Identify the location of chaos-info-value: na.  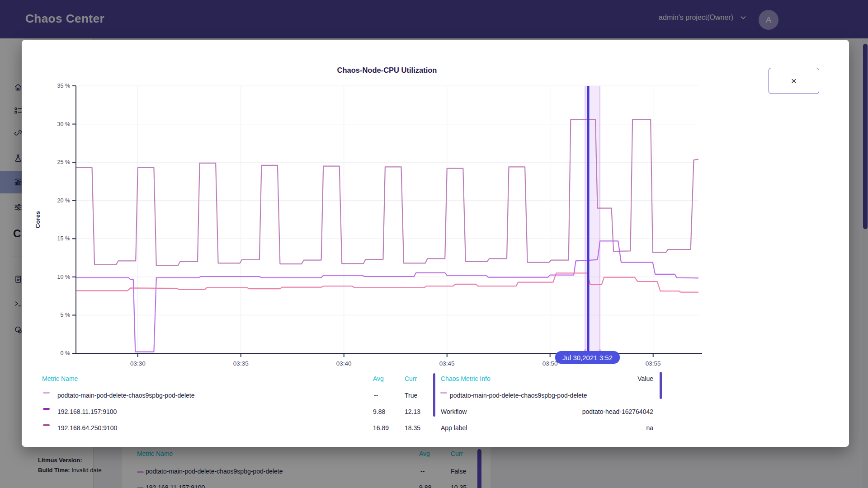
(650, 429).